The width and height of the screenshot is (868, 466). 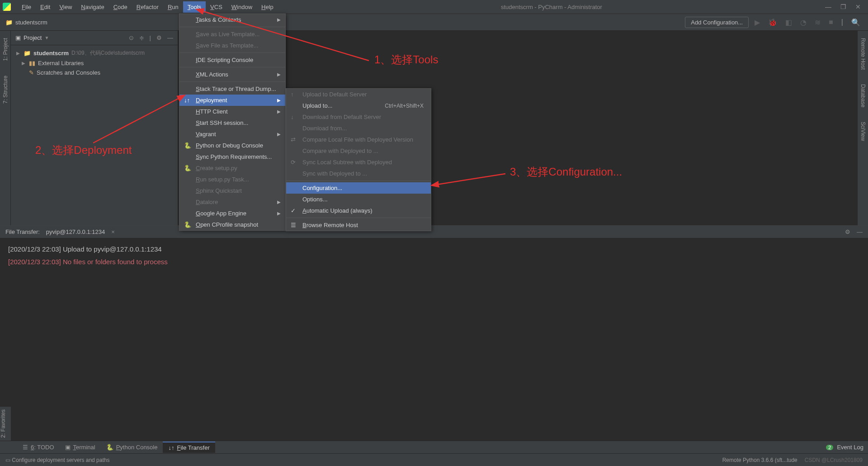 I want to click on sciview-tab: SciView, so click(x=863, y=131).